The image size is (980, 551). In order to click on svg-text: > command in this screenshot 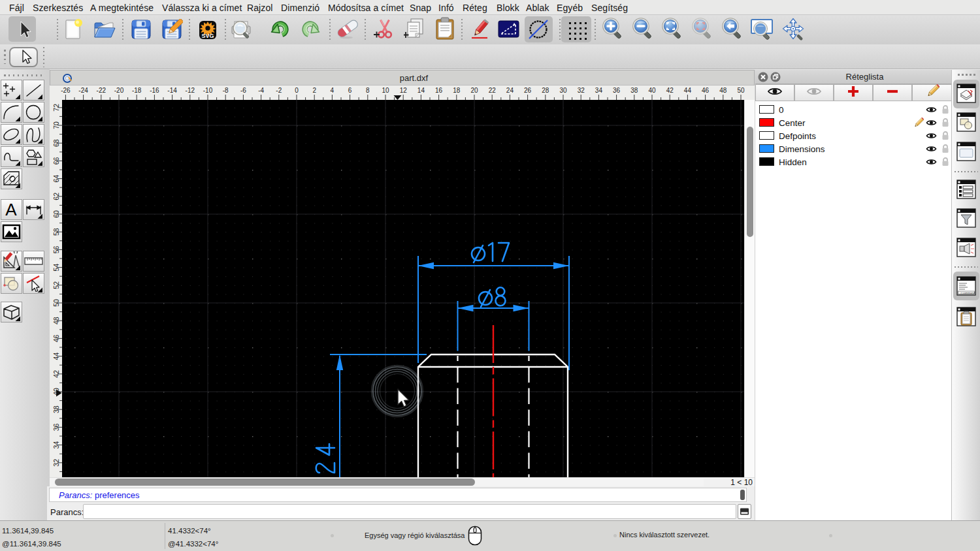, I will do `click(968, 292)`.